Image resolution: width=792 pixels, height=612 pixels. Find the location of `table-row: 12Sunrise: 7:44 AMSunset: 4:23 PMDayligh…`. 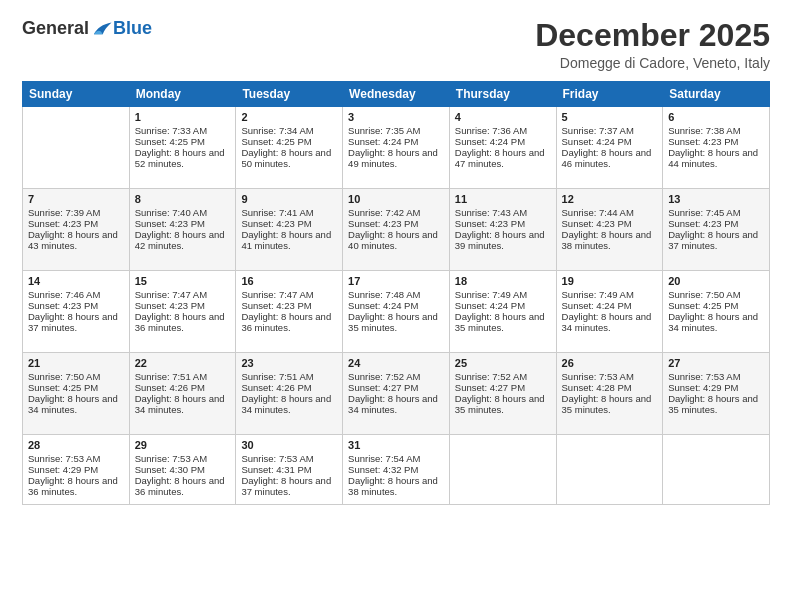

table-row: 12Sunrise: 7:44 AMSunset: 4:23 PMDayligh… is located at coordinates (610, 230).